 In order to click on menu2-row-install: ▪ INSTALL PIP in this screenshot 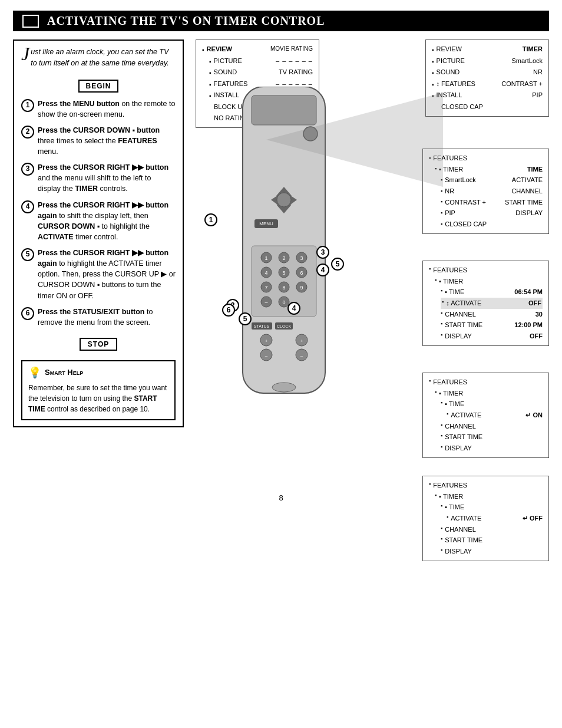, I will do `click(487, 95)`.